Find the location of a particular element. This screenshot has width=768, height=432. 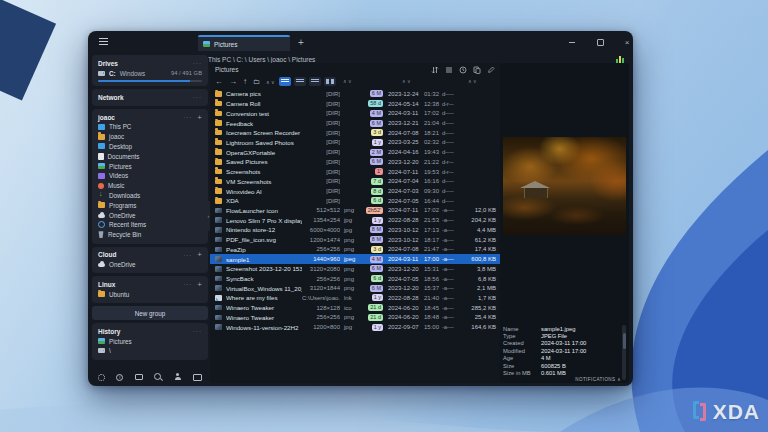

drive-c: C: Windows 94 / 491 GB is located at coordinates (150, 73).